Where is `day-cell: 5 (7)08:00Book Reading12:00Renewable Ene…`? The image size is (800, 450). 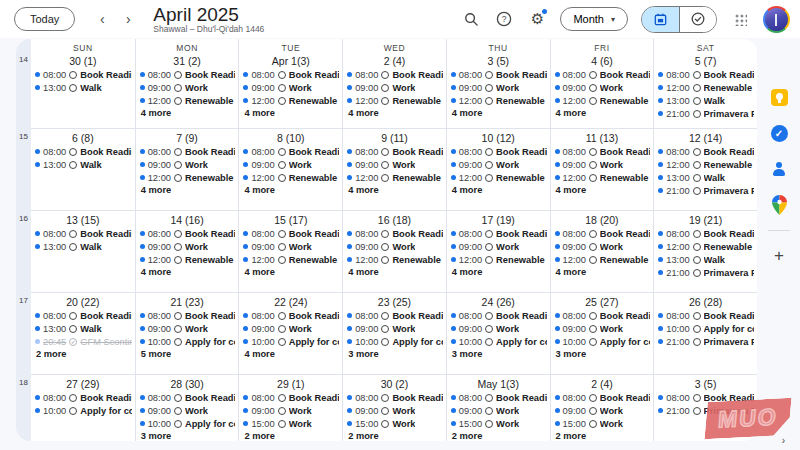
day-cell: 5 (7)08:00Book Reading12:00Renewable Ene… is located at coordinates (705, 90).